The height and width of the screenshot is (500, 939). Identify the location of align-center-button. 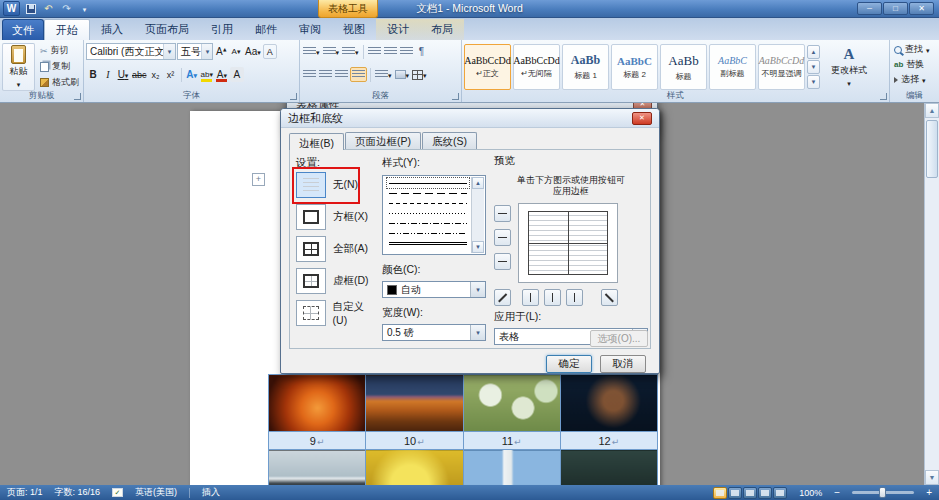
(326, 74).